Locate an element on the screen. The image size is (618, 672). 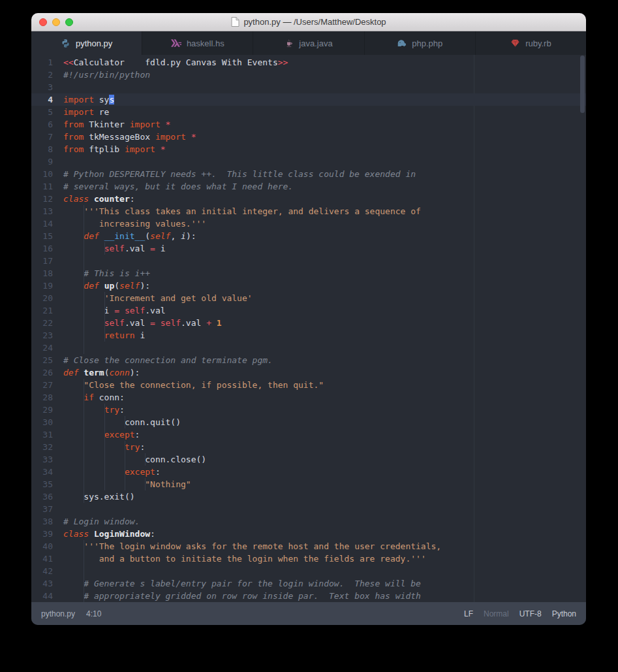
code-line: 38# Login window. is located at coordinates (309, 521).